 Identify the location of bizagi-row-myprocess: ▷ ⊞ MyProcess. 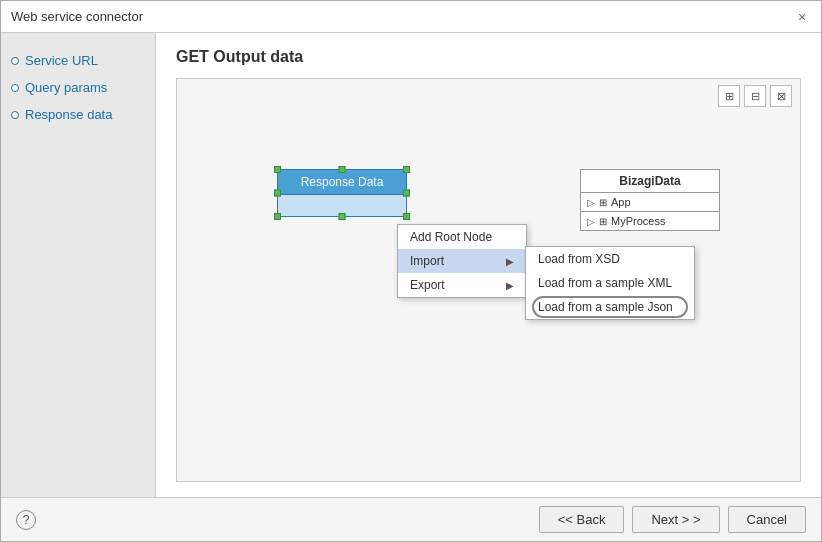
(650, 222).